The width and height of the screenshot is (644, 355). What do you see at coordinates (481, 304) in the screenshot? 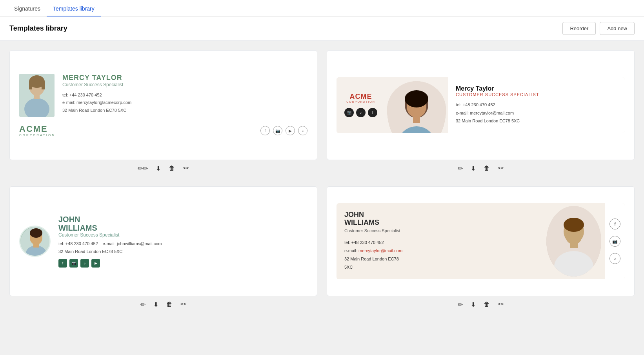
I see `template-4-actions: ✏ ⬇ 🗑 <>` at bounding box center [481, 304].